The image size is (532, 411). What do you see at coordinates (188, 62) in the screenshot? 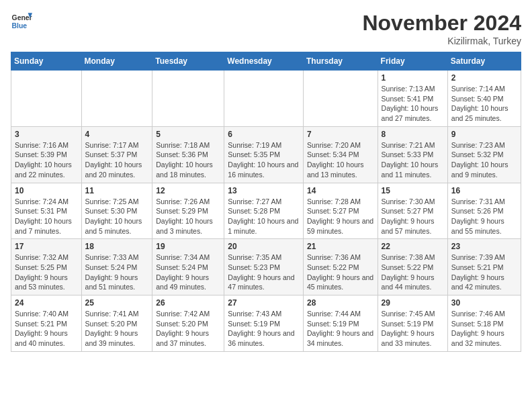
I see `weekday-header-tuesday: Tuesday` at bounding box center [188, 62].